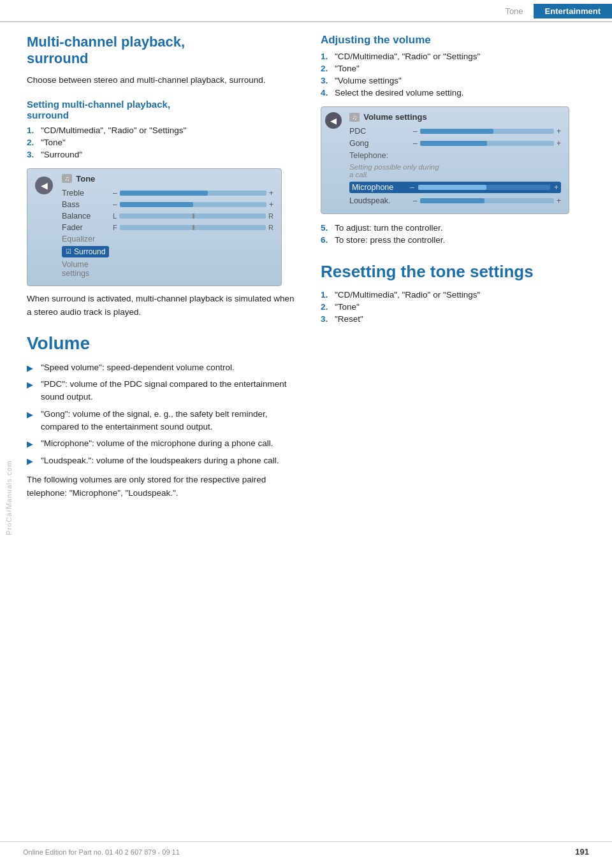  I want to click on tone-label-equalizer: Equalizer, so click(87, 239).